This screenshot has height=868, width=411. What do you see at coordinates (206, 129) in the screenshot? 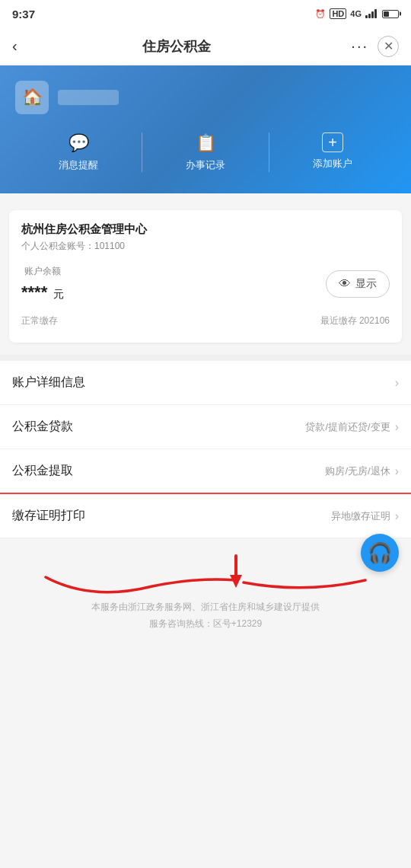
I see `blue-header: 🏠 💬 消息提醒 📋 办事记录 + 添加账户` at bounding box center [206, 129].